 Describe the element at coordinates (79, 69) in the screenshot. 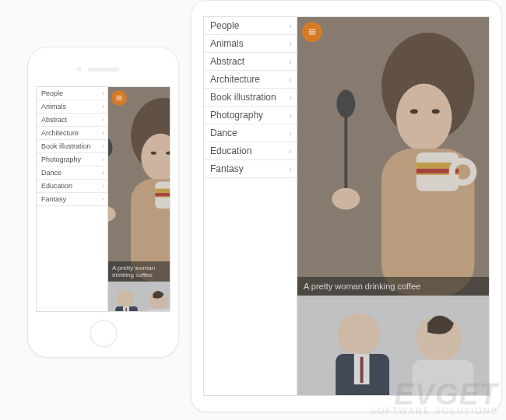

I see `phone-camera` at that location.